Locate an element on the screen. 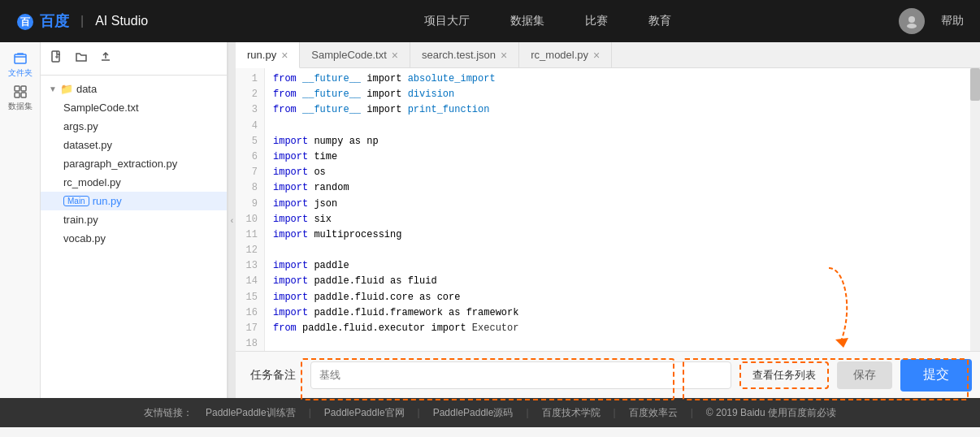  upload-button is located at coordinates (106, 58).